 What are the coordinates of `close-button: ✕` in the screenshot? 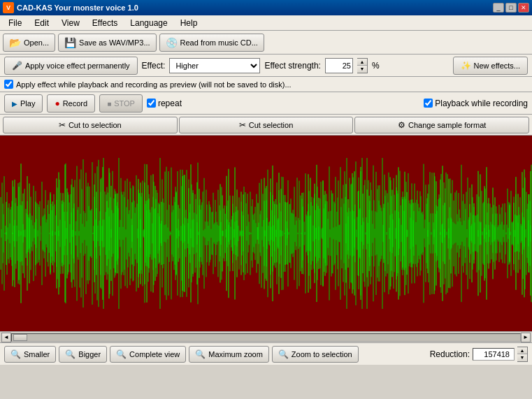 It's located at (524, 8).